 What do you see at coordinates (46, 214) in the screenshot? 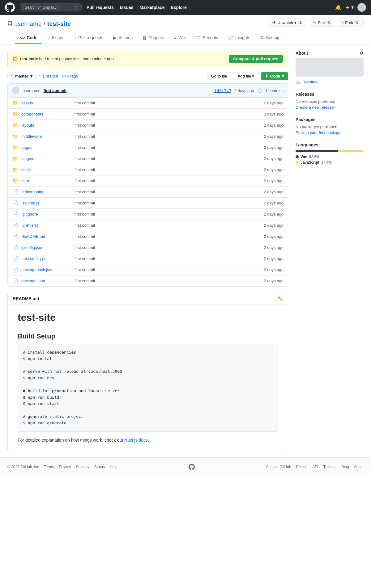
I see `file-name-link: .gitignore` at bounding box center [46, 214].